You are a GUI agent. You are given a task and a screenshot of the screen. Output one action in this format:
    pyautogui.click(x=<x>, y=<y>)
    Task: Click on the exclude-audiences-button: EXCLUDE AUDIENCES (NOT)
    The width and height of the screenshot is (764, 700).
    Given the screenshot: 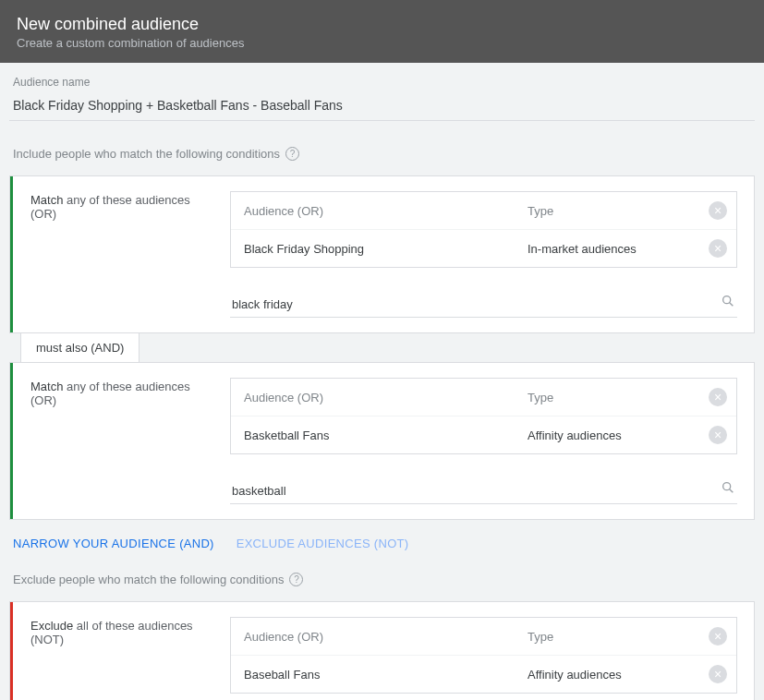 What is the action you would take?
    pyautogui.click(x=323, y=543)
    